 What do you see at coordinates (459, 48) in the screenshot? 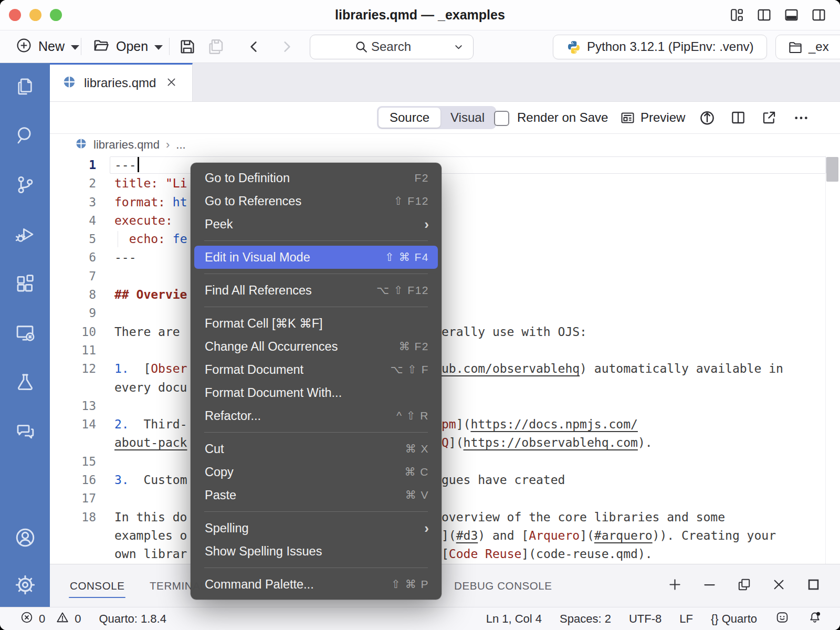
I see `search-chevron-down-icon` at bounding box center [459, 48].